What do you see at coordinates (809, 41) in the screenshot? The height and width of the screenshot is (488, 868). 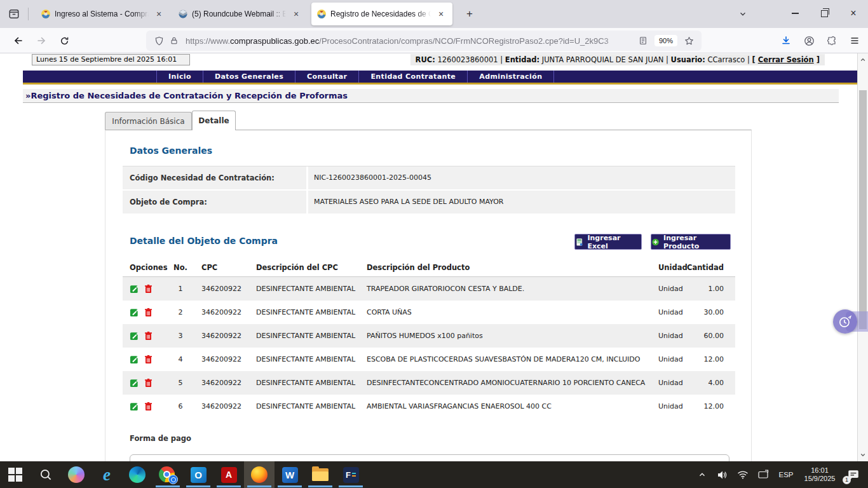 I see `account-icon` at bounding box center [809, 41].